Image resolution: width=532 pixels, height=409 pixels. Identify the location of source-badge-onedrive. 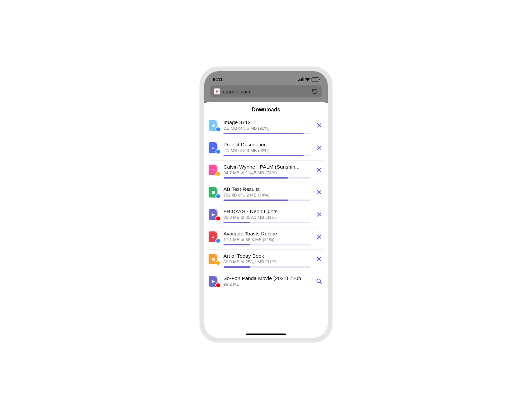
(218, 196).